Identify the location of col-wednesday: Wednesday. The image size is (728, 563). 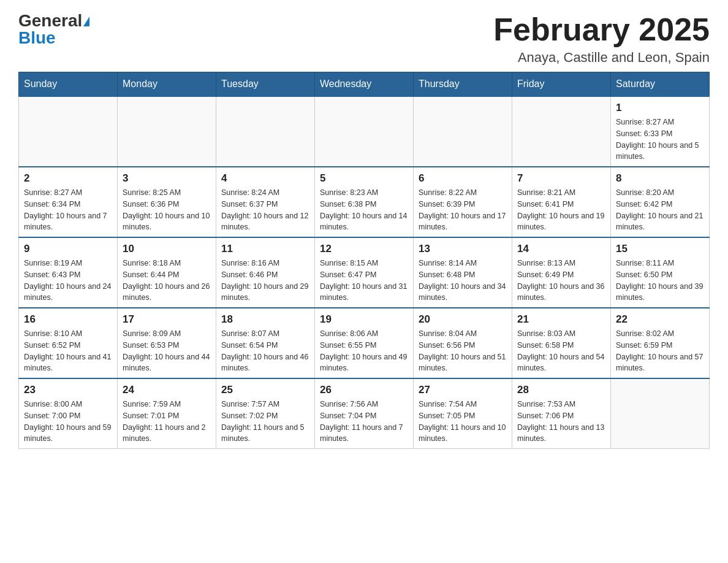
(364, 85).